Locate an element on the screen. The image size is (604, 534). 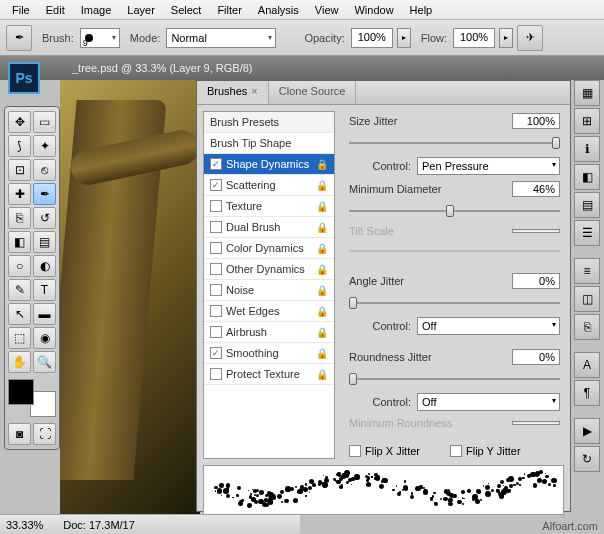
close-icon: × is located at coordinates (254, 91).